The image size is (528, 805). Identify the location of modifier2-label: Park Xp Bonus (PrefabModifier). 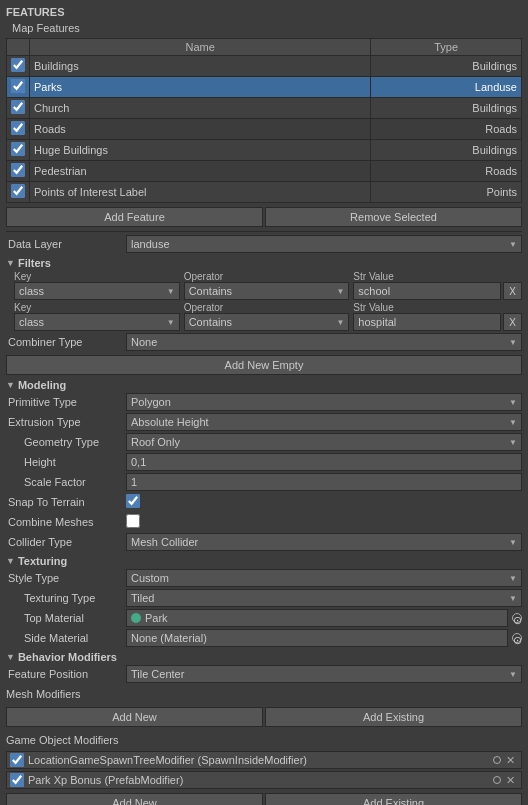
(260, 780).